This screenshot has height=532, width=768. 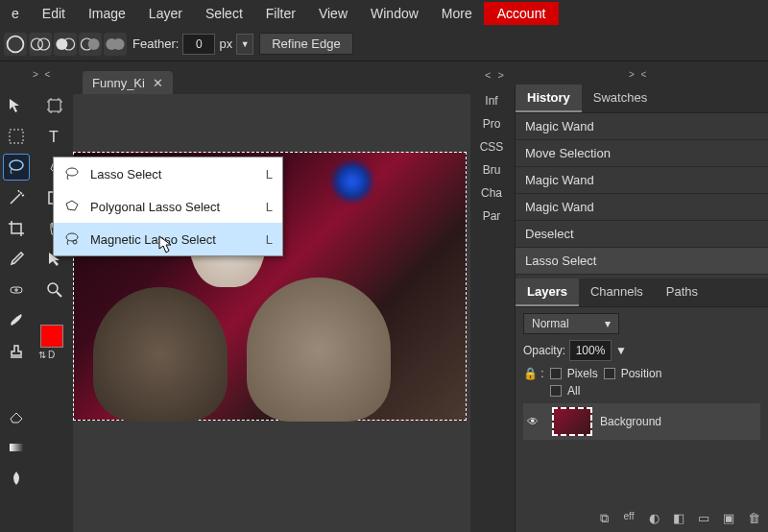 I want to click on healing-tool-icon, so click(x=16, y=290).